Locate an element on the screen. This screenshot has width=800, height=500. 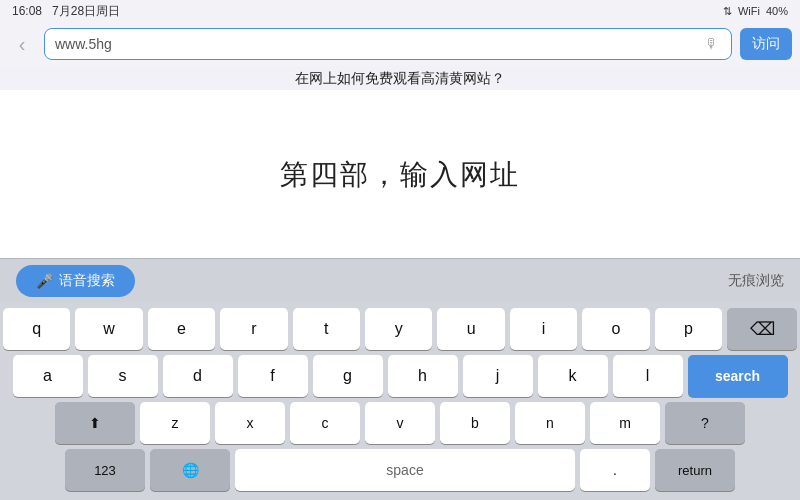
key-v: v is located at coordinates (400, 423).